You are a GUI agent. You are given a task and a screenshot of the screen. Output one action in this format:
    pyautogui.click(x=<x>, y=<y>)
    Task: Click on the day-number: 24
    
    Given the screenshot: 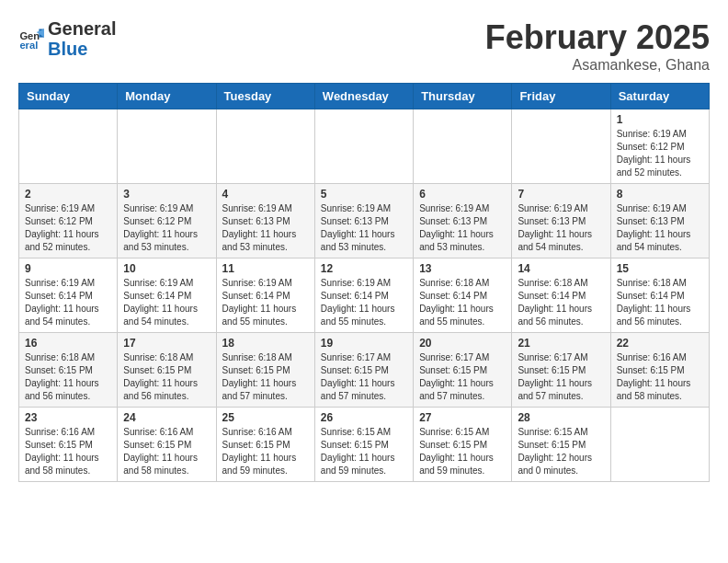 What is the action you would take?
    pyautogui.click(x=166, y=418)
    